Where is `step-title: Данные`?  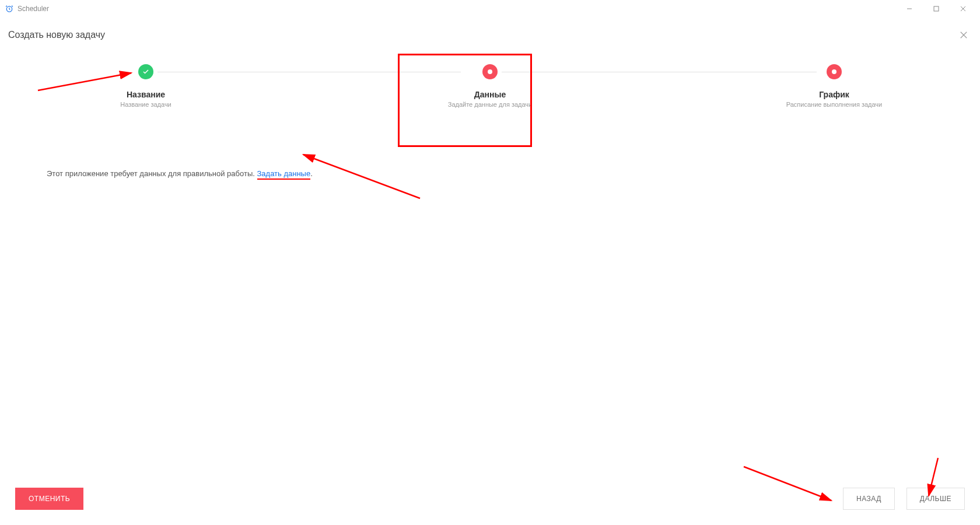
step-title: Данные is located at coordinates (490, 94).